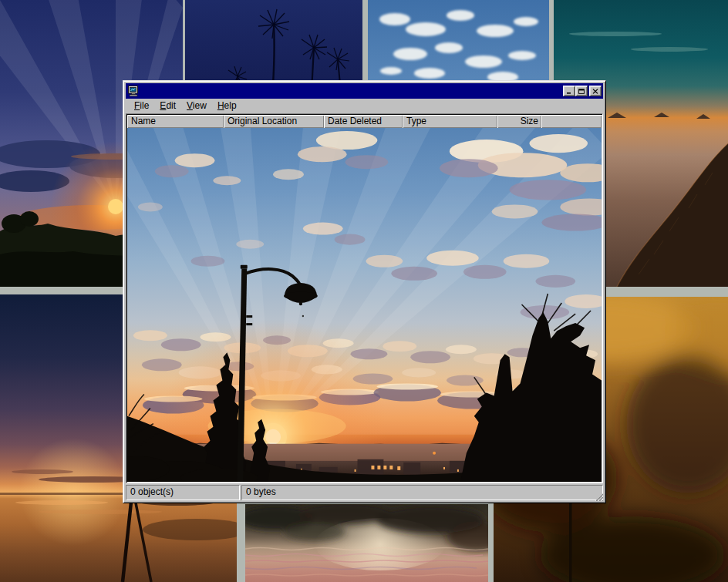 The image size is (728, 582). What do you see at coordinates (598, 495) in the screenshot?
I see `resize-grip` at bounding box center [598, 495].